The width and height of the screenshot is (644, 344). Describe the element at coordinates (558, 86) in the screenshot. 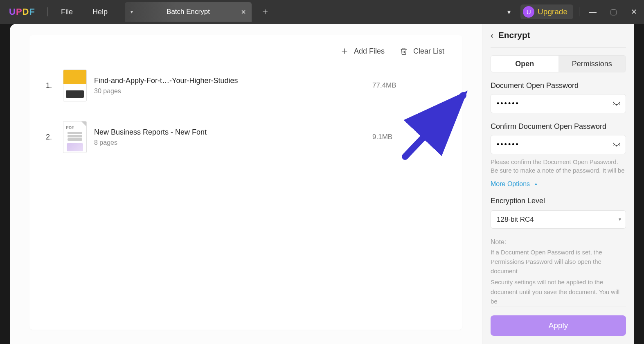

I see `open-password-label: Document Open Password` at that location.